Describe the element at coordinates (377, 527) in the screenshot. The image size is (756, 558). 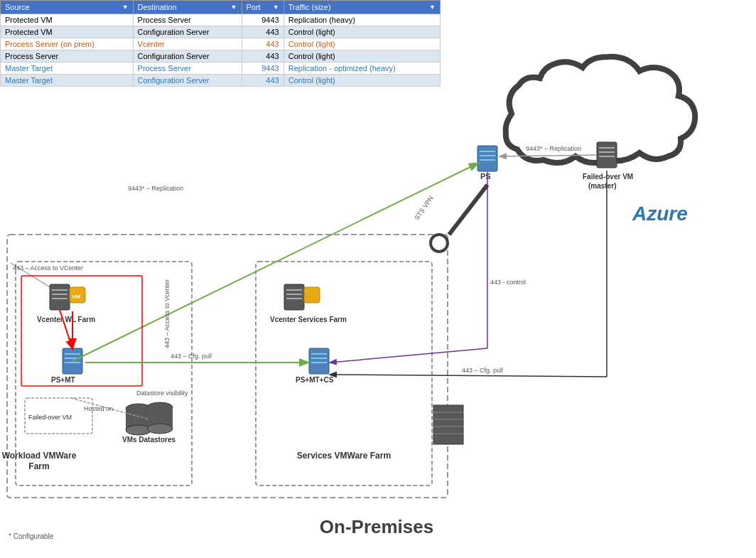
I see `on-premises-label: On-Premises` at that location.